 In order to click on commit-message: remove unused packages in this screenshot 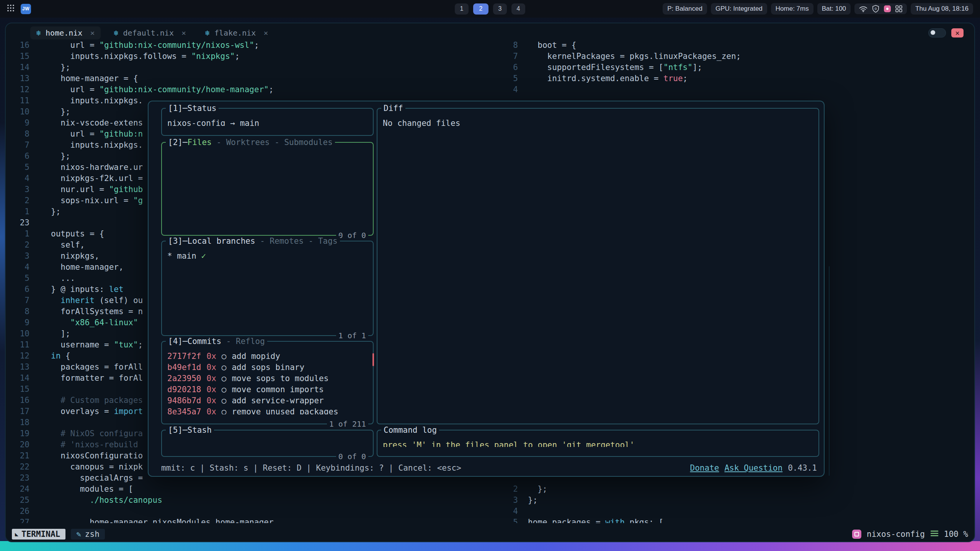, I will do `click(285, 410)`.